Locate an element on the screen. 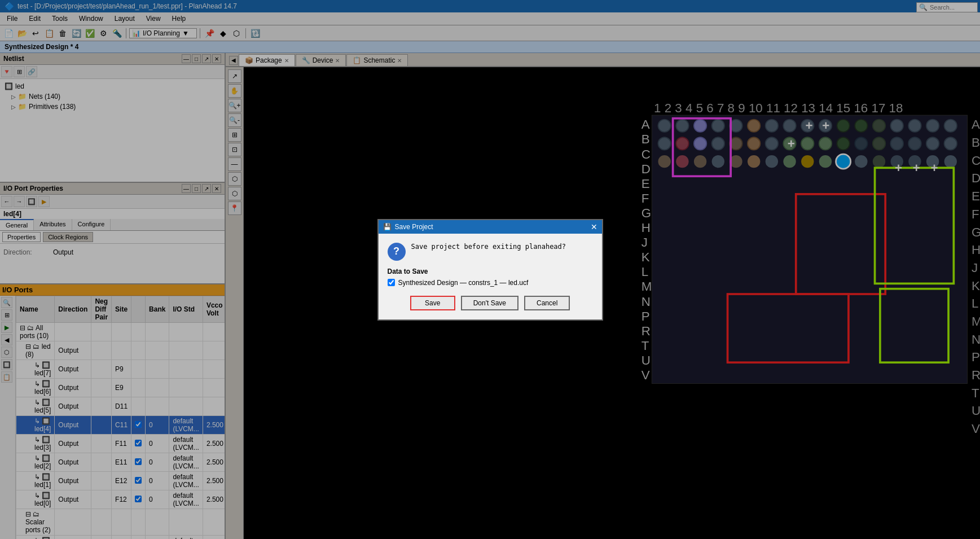 The width and height of the screenshot is (980, 539). dialog-checkbox-label: Synthesized Design — constrs_1 — led.ucf is located at coordinates (464, 283).